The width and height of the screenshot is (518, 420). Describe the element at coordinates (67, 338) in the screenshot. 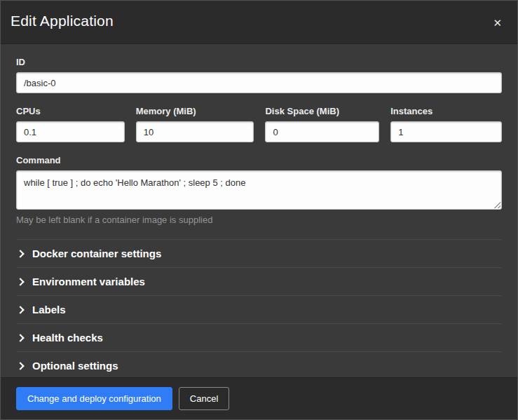

I see `section-label: Health checks` at that location.